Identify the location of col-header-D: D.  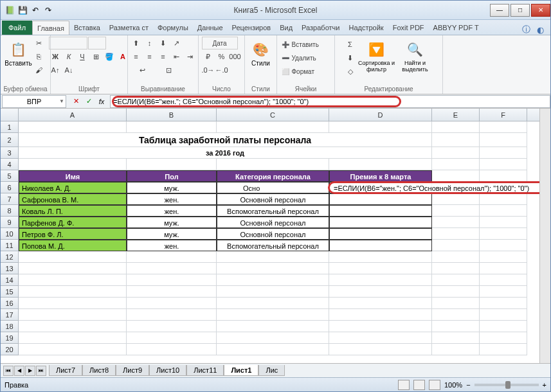
(381, 114).